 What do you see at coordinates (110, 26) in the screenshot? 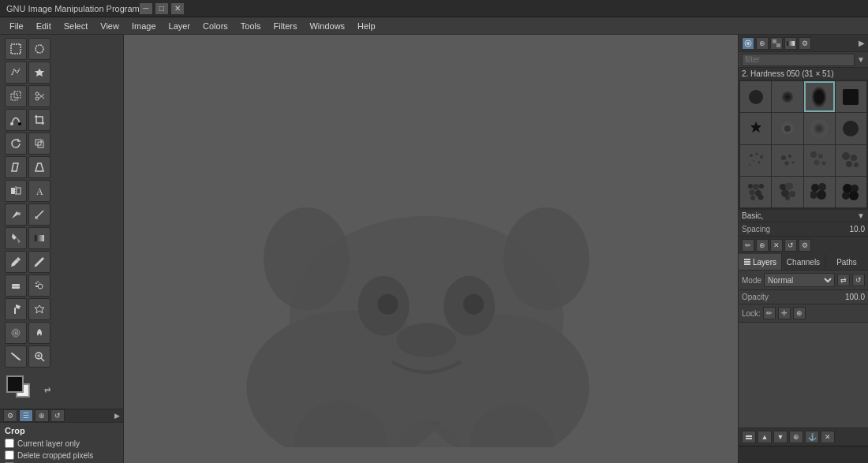
I see `menu-view: View` at bounding box center [110, 26].